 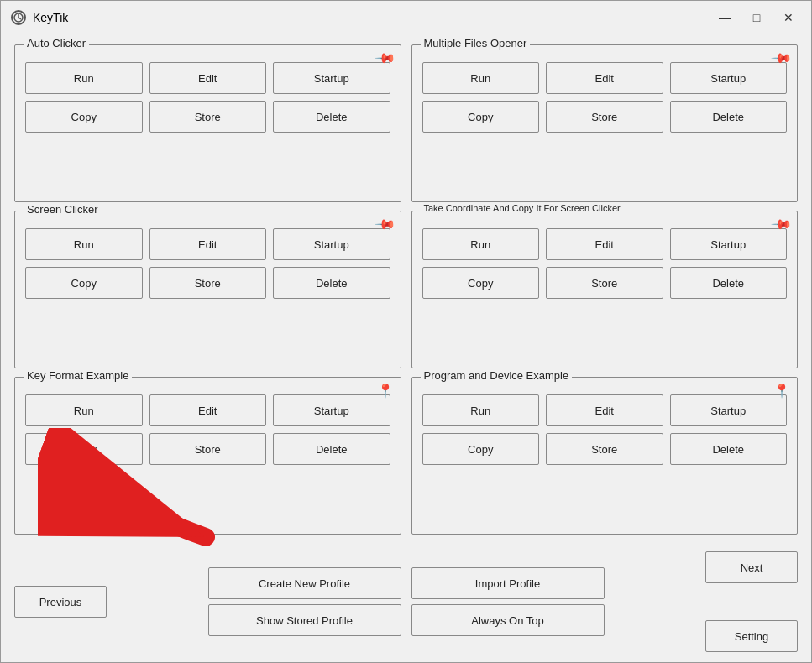 What do you see at coordinates (729, 117) in the screenshot?
I see `multiple-files-delete-button: Delete` at bounding box center [729, 117].